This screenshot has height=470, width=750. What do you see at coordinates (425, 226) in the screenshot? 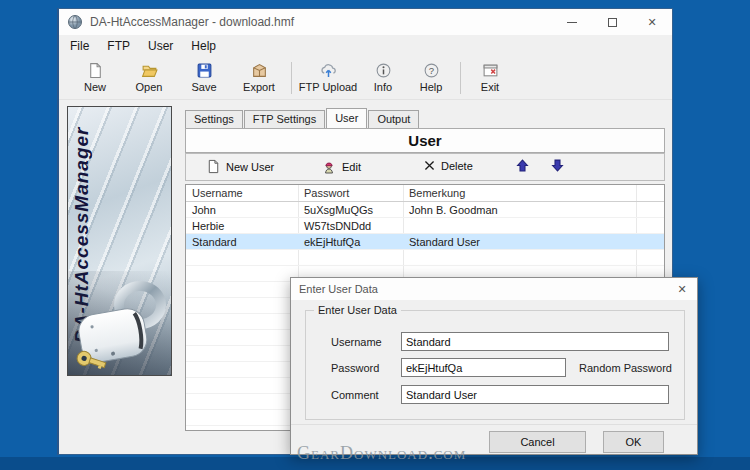
I see `table-row: Herbie W57tsDNDdd` at bounding box center [425, 226].